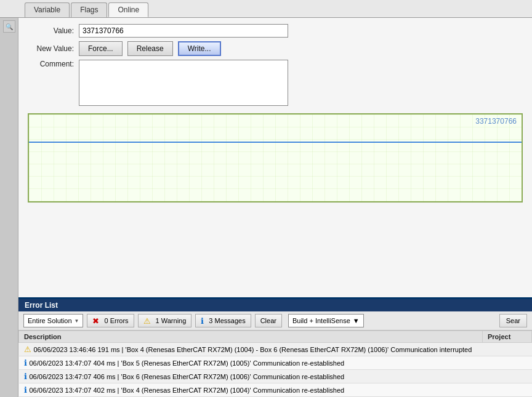 Image resolution: width=532 pixels, height=397 pixels. Describe the element at coordinates (251, 337) in the screenshot. I see `col-description: Description` at that location.